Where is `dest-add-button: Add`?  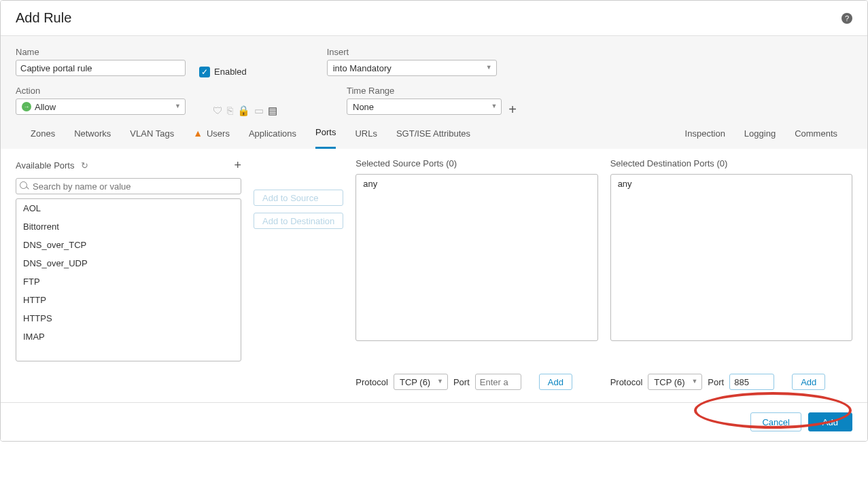 dest-add-button: Add is located at coordinates (809, 382).